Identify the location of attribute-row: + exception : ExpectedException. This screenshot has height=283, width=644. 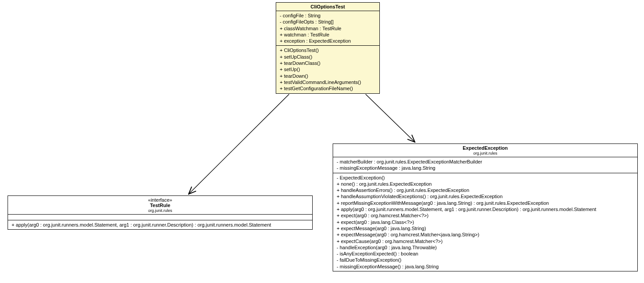
(328, 41).